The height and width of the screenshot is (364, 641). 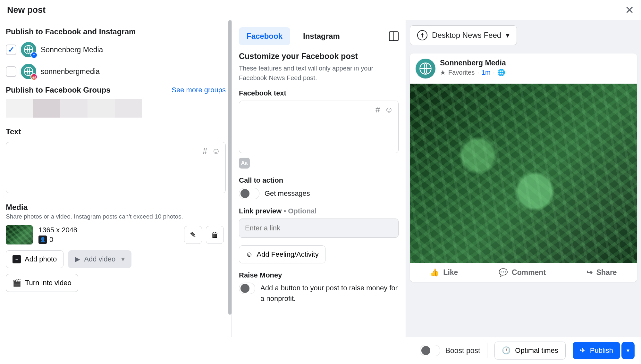 I want to click on share-button: ↪ Share, so click(x=602, y=272).